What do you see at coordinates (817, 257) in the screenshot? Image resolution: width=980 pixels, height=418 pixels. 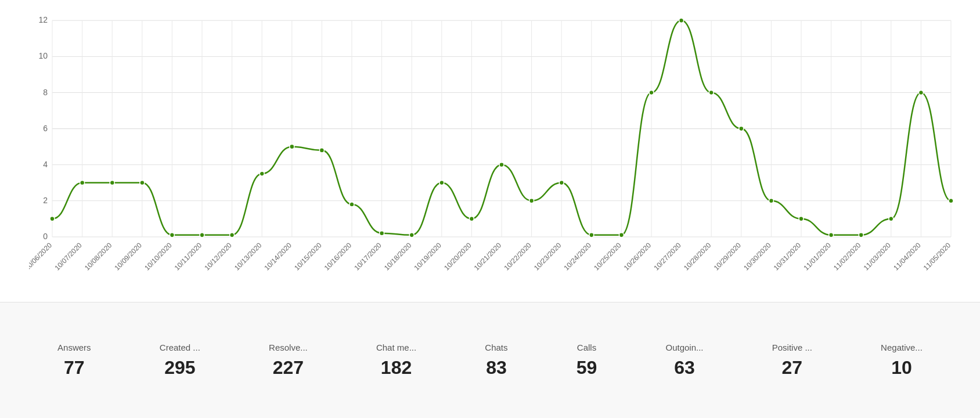 I see `svg-text: 11/01/2020` at bounding box center [817, 257].